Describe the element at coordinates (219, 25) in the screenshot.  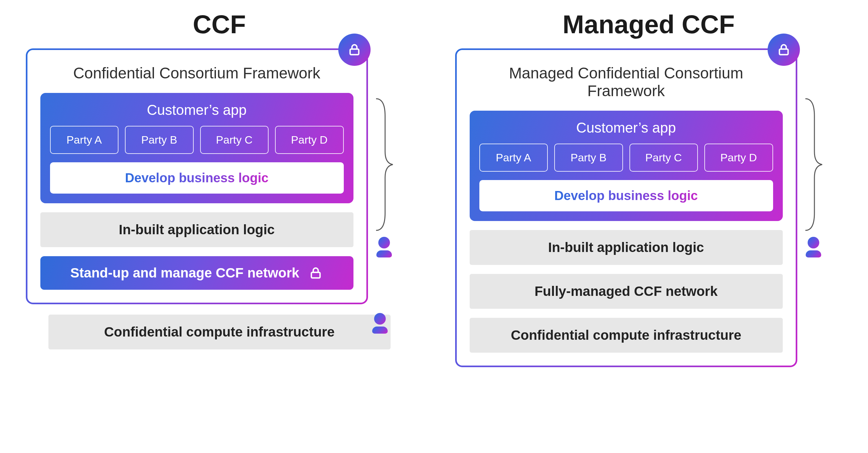
I see `ccf-title: CCF` at that location.